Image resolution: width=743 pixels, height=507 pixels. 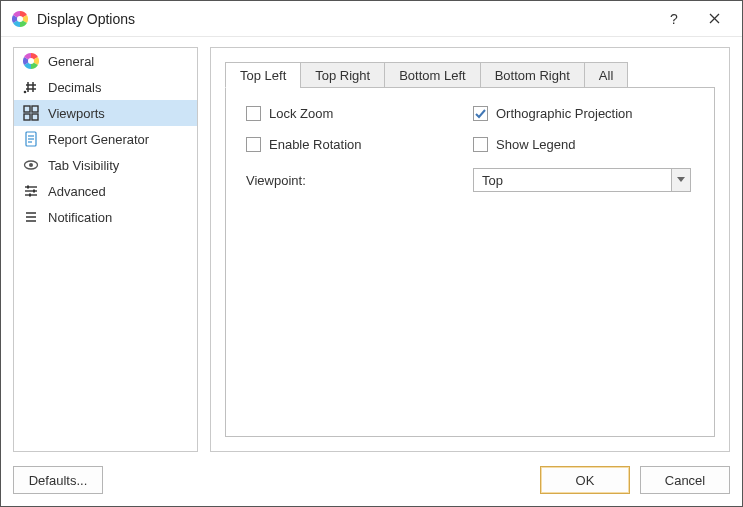 What do you see at coordinates (585, 480) in the screenshot?
I see `ok-button: OK` at bounding box center [585, 480].